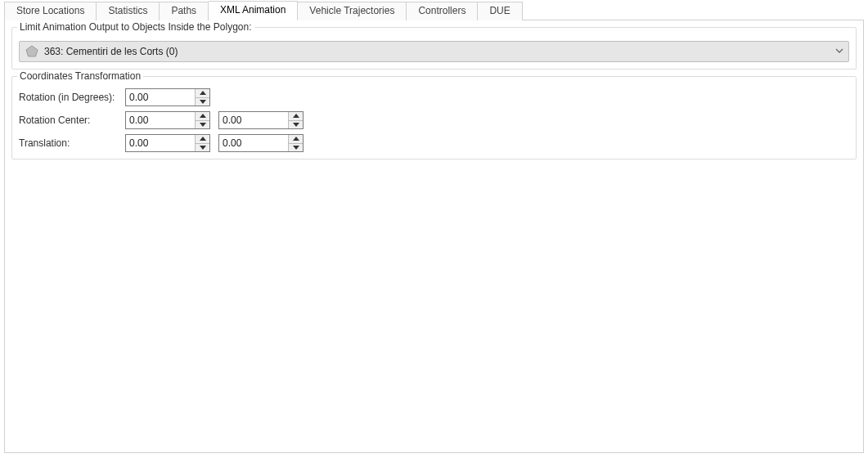 The width and height of the screenshot is (868, 458). What do you see at coordinates (51, 11) in the screenshot?
I see `tab-store-locations: Store Locations` at bounding box center [51, 11].